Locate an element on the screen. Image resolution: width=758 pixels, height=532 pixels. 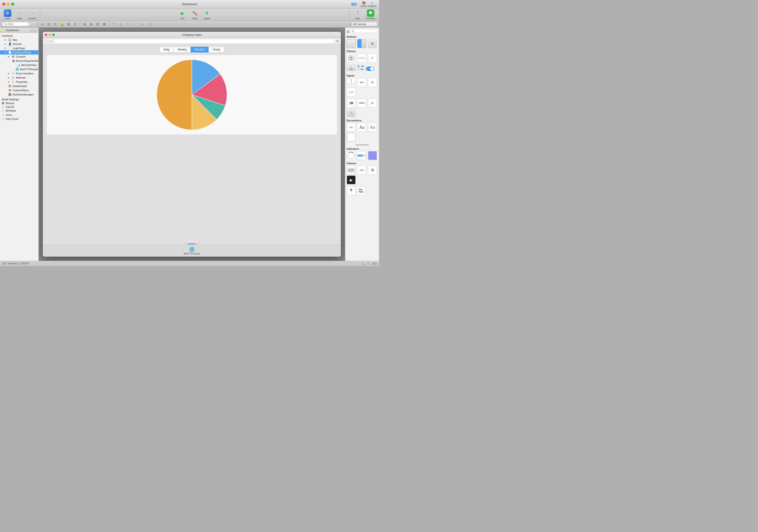
back-button: ← Back is located at coordinates (20, 15).